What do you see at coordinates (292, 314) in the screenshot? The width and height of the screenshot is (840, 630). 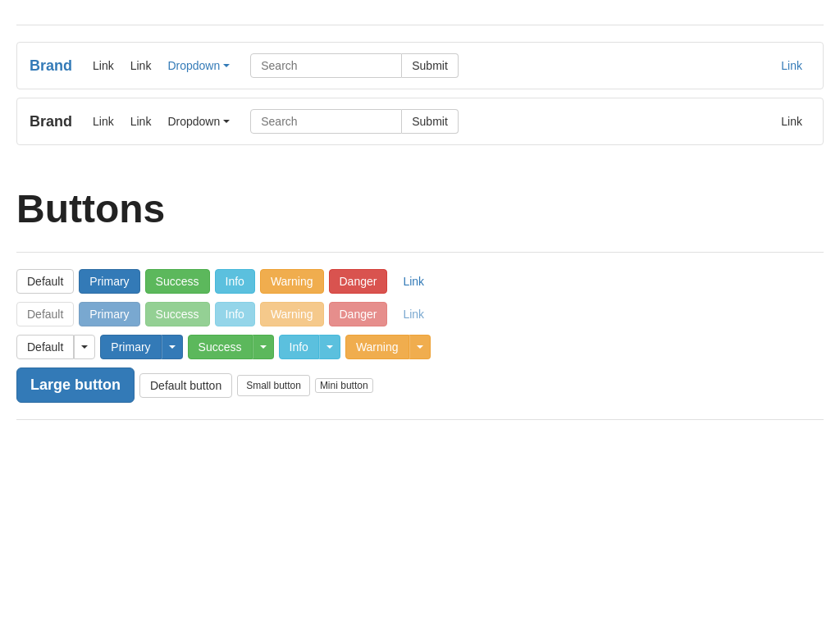 I see `btn-warning-disabled: Warning` at bounding box center [292, 314].